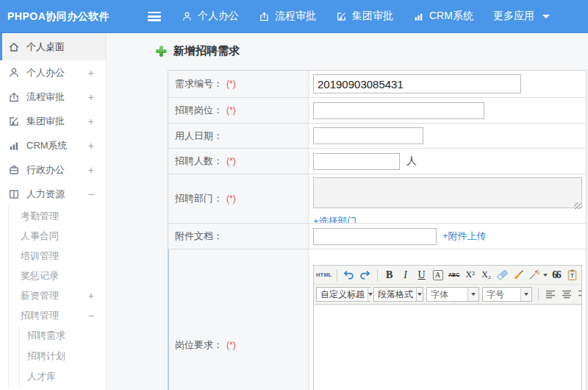 The width and height of the screenshot is (588, 390). I want to click on font-family-select: 字体, so click(453, 294).